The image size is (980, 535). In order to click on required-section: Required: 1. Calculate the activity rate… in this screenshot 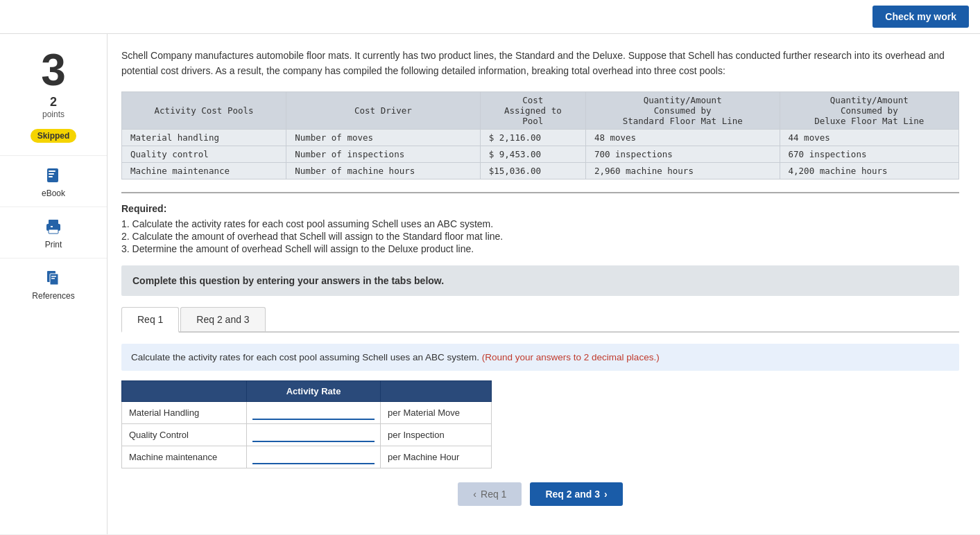, I will do `click(540, 229)`.